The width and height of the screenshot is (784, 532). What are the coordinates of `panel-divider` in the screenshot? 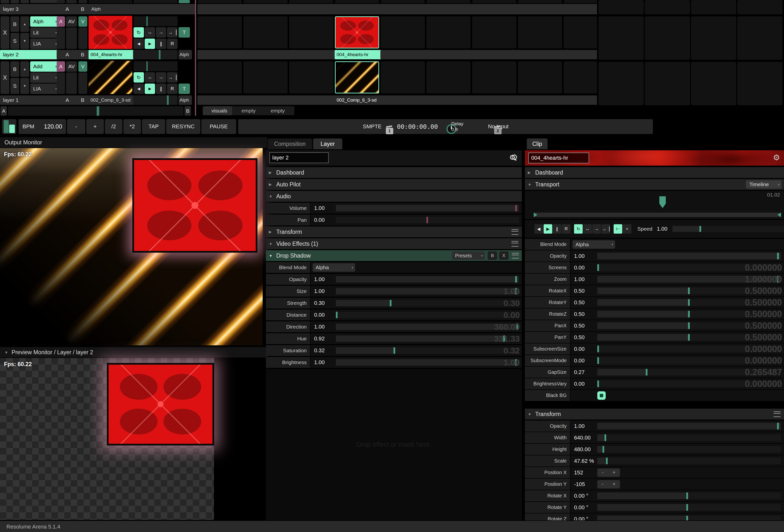 It's located at (196, 58).